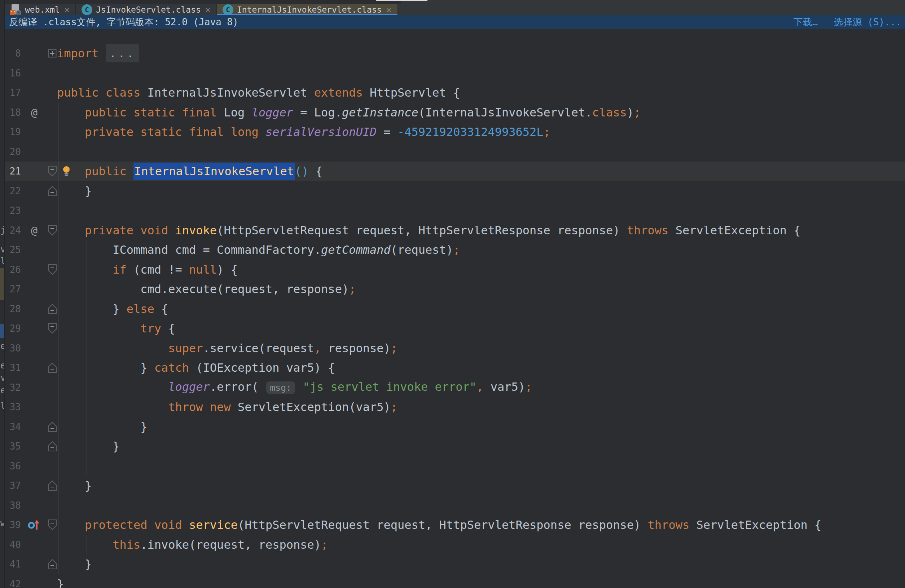 The width and height of the screenshot is (905, 588). I want to click on tab-internaljsinvokeservlet-class: CInternalJsInvokeServlet.class×, so click(307, 10).